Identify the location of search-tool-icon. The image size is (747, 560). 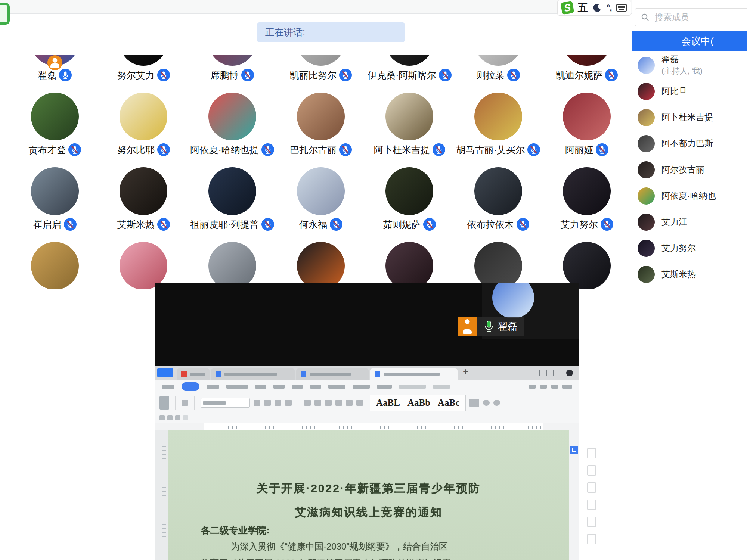
(543, 373).